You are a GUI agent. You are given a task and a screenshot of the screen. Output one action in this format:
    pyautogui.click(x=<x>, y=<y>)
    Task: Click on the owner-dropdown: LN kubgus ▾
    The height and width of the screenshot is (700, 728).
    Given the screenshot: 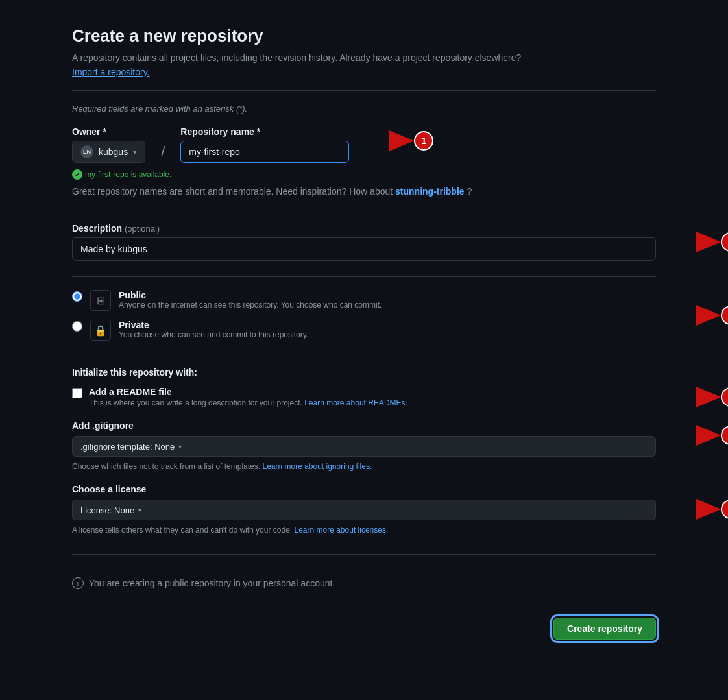 What is the action you would take?
    pyautogui.click(x=109, y=152)
    